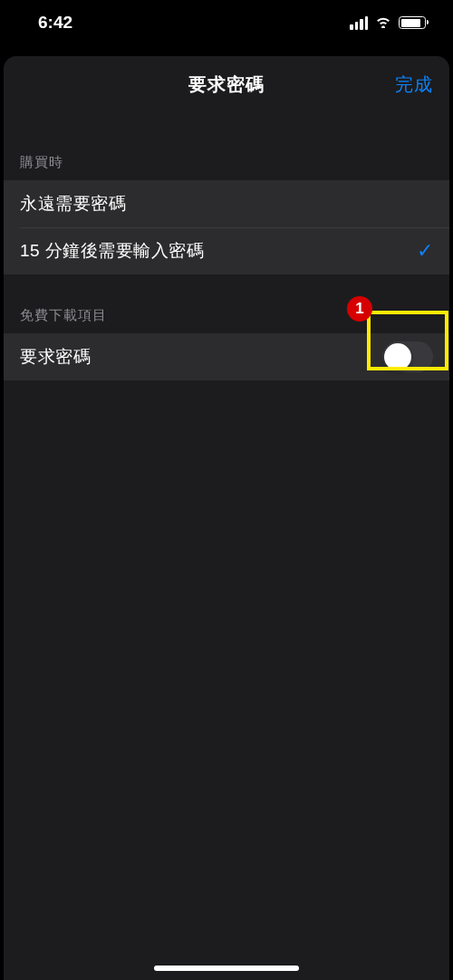 This screenshot has height=980, width=453. What do you see at coordinates (55, 23) in the screenshot?
I see `status-time: 6:42` at bounding box center [55, 23].